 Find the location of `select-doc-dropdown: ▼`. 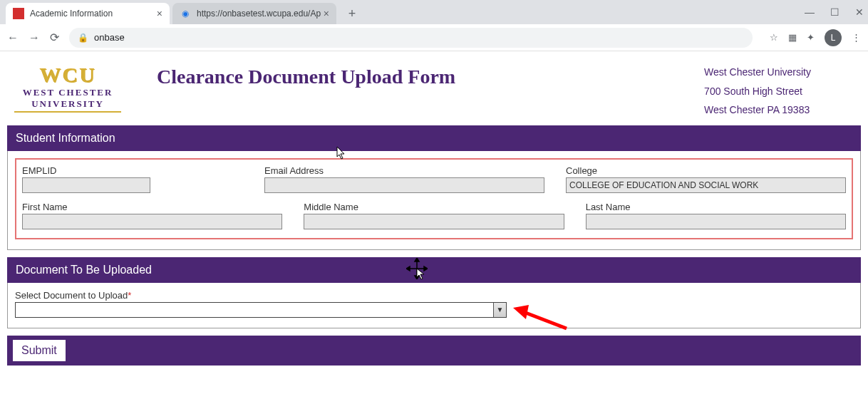

select-doc-dropdown: ▼ is located at coordinates (261, 310).